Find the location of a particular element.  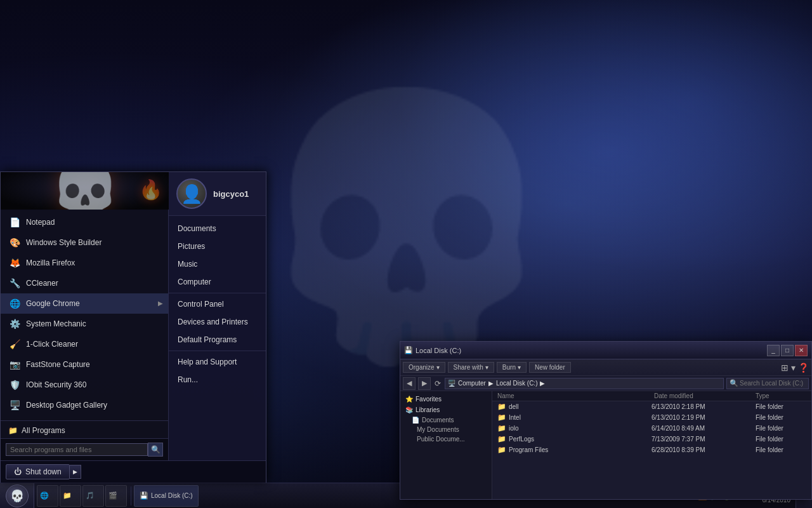

control-panel-label: Control Panel is located at coordinates (200, 304).